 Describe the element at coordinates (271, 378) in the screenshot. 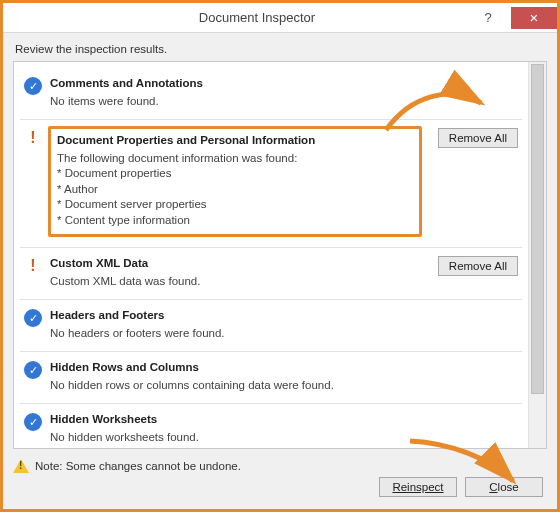

I see `section-hidden-rows-cols: Hidden Rows and Columns No hidden rows o…` at that location.